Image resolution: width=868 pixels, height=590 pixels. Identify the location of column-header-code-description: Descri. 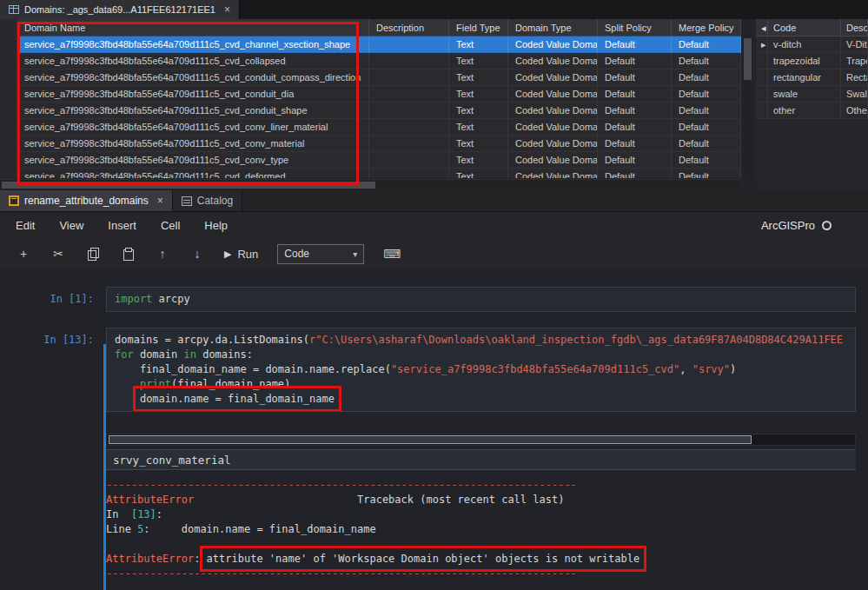
(855, 28).